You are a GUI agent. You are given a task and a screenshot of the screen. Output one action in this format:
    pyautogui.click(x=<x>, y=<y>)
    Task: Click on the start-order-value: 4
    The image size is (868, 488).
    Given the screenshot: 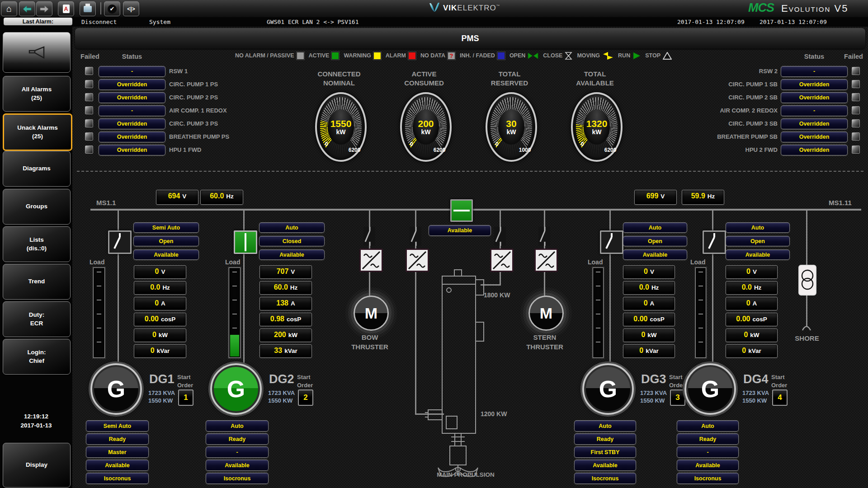 What is the action you would take?
    pyautogui.click(x=780, y=398)
    